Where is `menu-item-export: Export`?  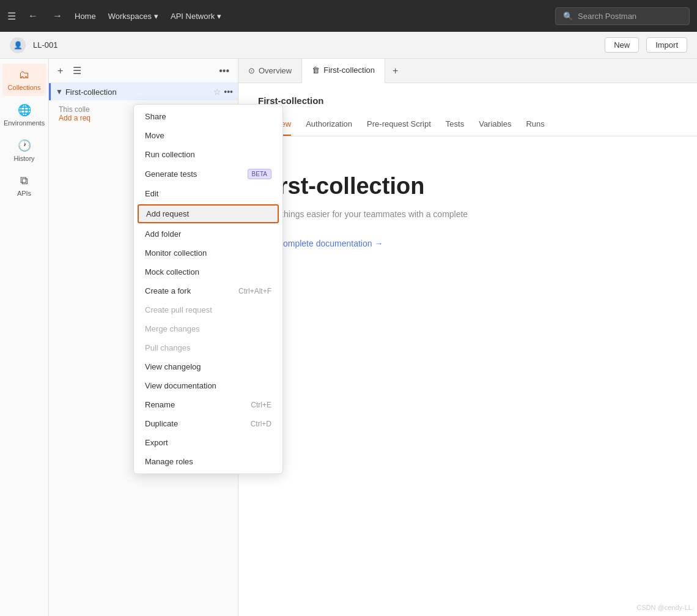
menu-item-export: Export is located at coordinates (208, 443).